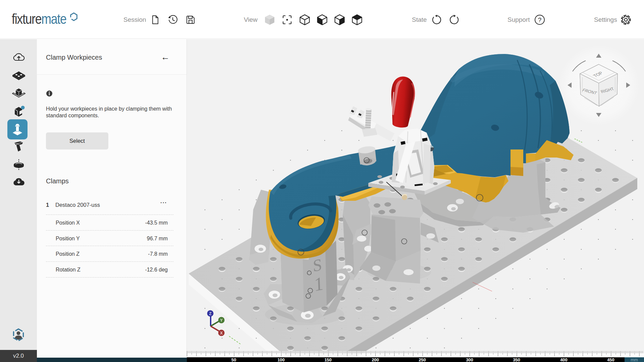 The height and width of the screenshot is (362, 644). What do you see at coordinates (221, 333) in the screenshot?
I see `svg-text: X` at bounding box center [221, 333].